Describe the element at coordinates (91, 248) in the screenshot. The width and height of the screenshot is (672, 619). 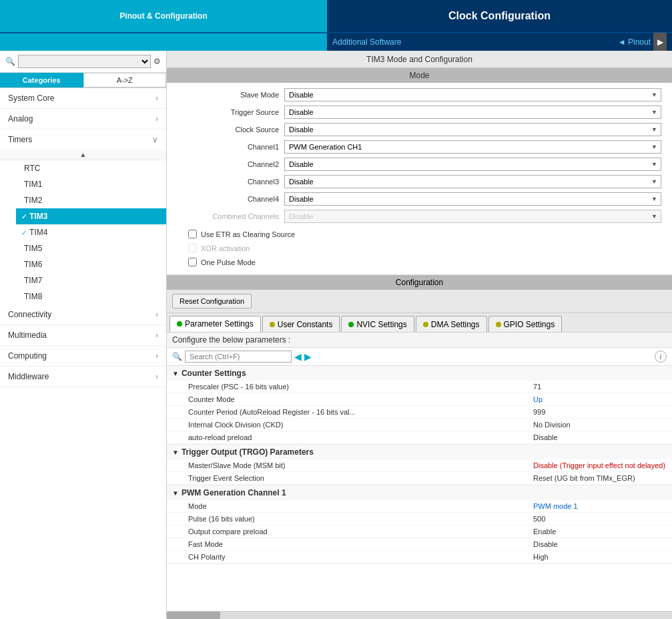
I see `sidebar-item-tim5: TIM5` at that location.